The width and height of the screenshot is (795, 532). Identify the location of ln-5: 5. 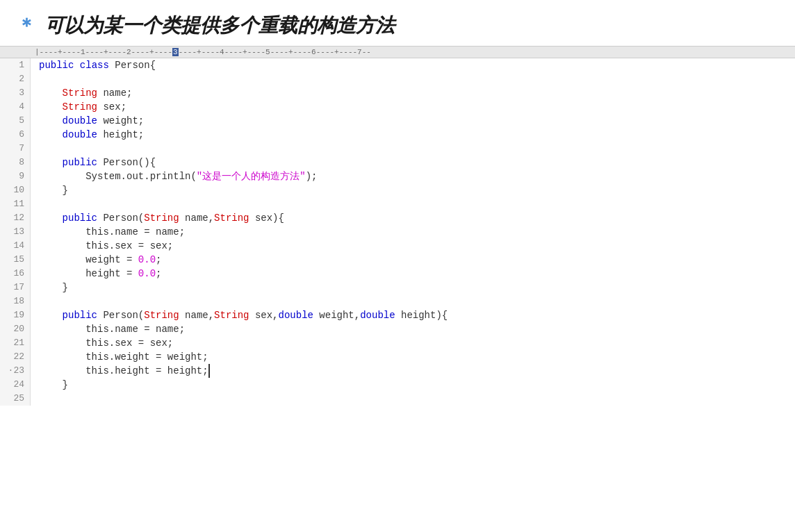
(15, 121).